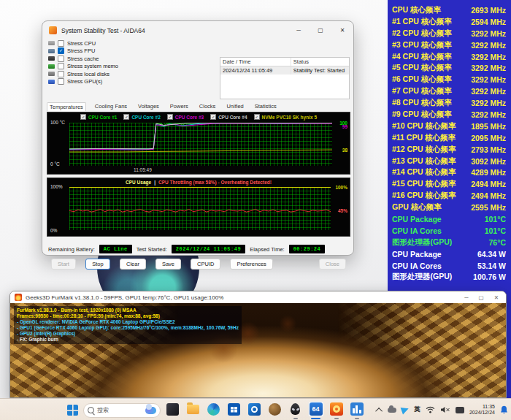 This screenshot has height=420, width=511. I want to click on checkbox: ✓, so click(61, 51).